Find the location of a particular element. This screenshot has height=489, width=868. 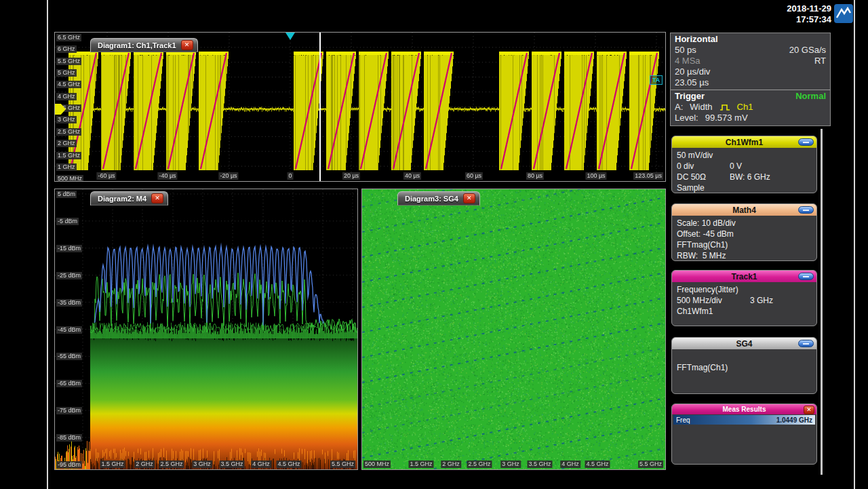

axis-tick-label: -20 µs is located at coordinates (228, 176).